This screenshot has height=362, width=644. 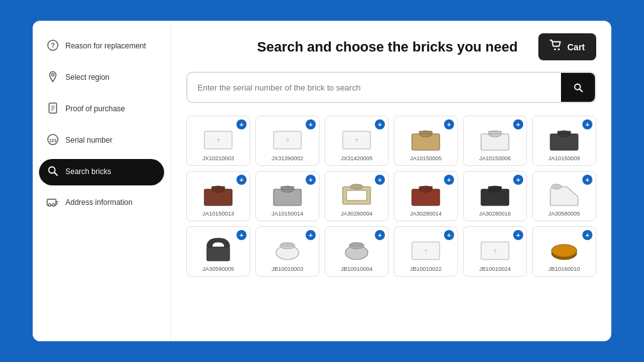 I want to click on sidebar-item-region: Select region, so click(x=102, y=78).